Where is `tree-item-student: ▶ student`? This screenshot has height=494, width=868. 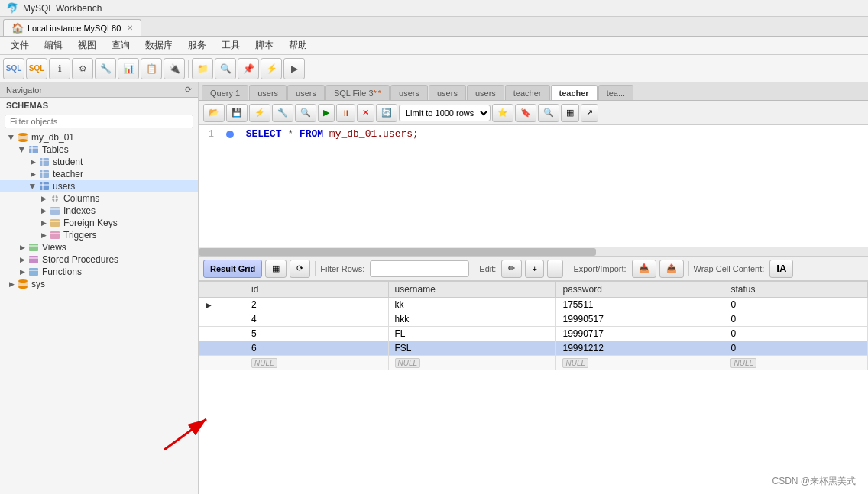
tree-item-student: ▶ student is located at coordinates (99, 162).